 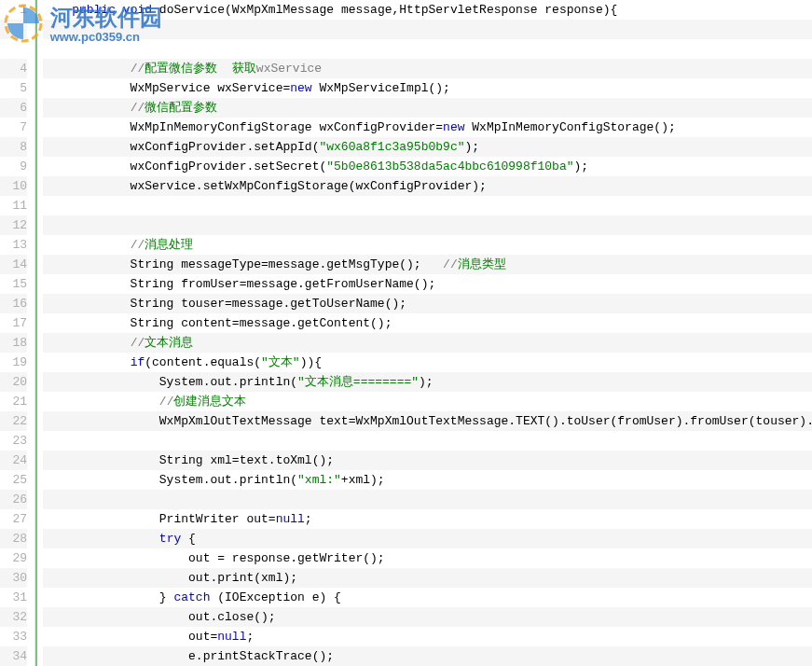 I want to click on line-number: 17, so click(x=13, y=323).